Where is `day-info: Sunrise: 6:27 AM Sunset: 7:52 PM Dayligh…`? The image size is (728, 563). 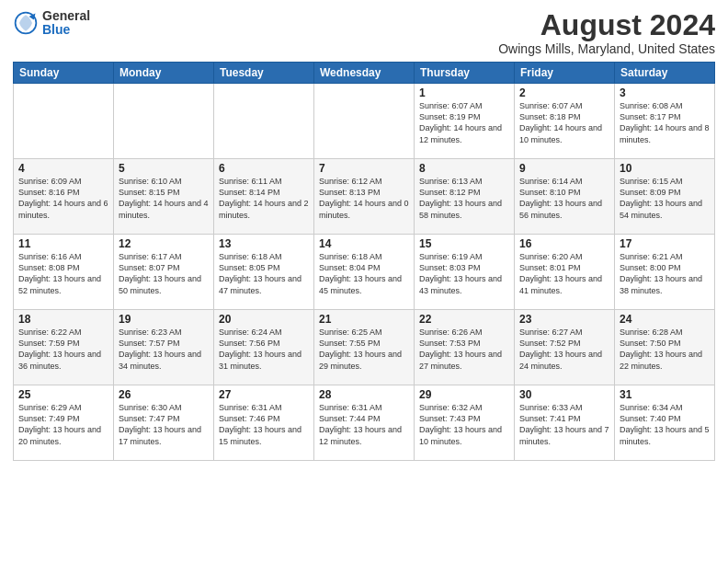
day-info: Sunrise: 6:27 AM Sunset: 7:52 PM Dayligh… is located at coordinates (564, 350).